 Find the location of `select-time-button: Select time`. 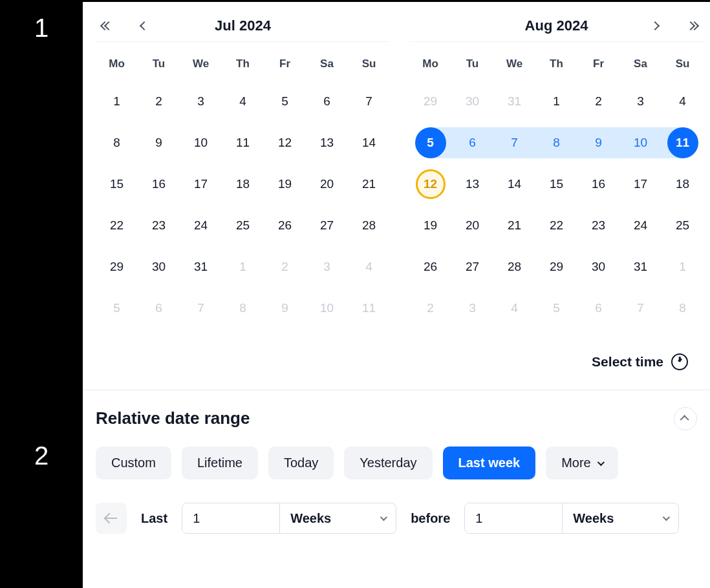

select-time-button: Select time is located at coordinates (396, 366).